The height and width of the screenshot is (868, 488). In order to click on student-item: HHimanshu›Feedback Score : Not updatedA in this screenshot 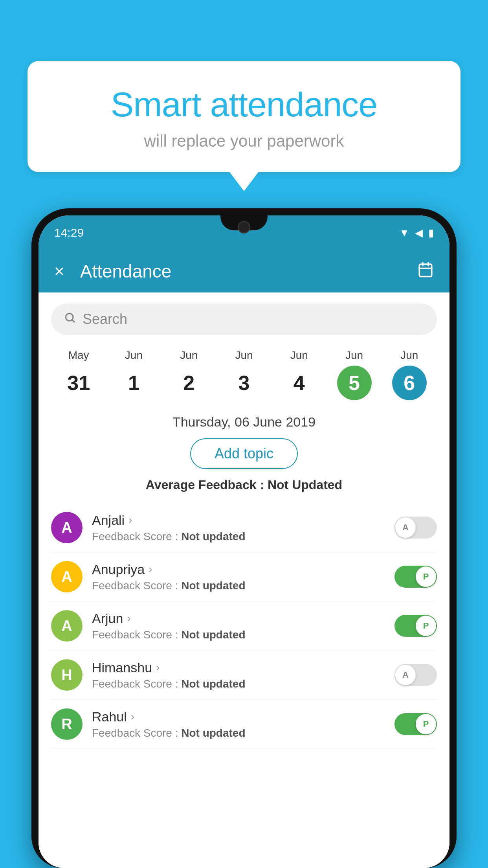, I will do `click(244, 675)`.